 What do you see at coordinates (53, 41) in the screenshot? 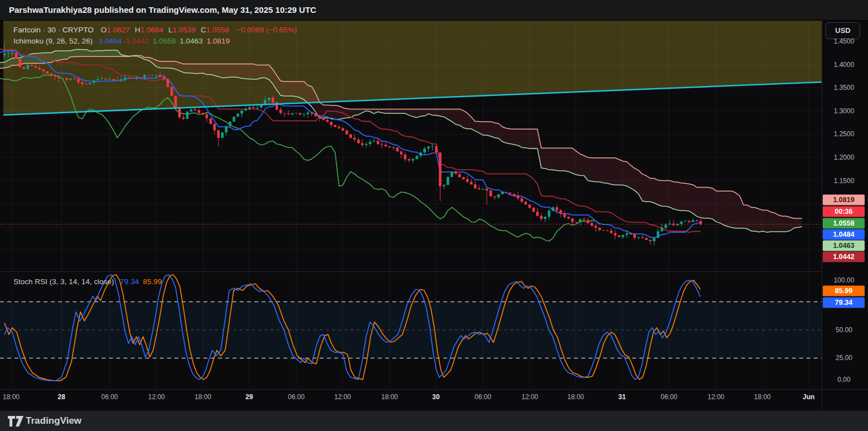
I see `ichimoku-label: Ichimoku (9, 26, 52, 26)` at bounding box center [53, 41].